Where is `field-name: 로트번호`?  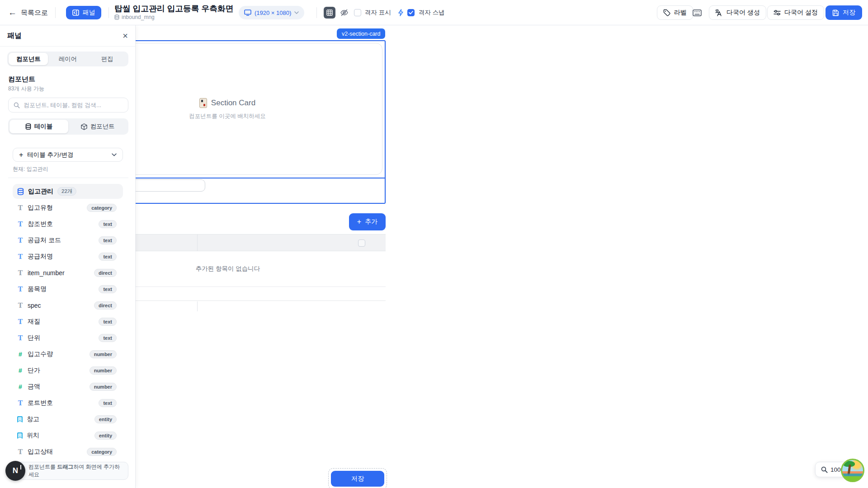
field-name: 로트번호 is located at coordinates (40, 403).